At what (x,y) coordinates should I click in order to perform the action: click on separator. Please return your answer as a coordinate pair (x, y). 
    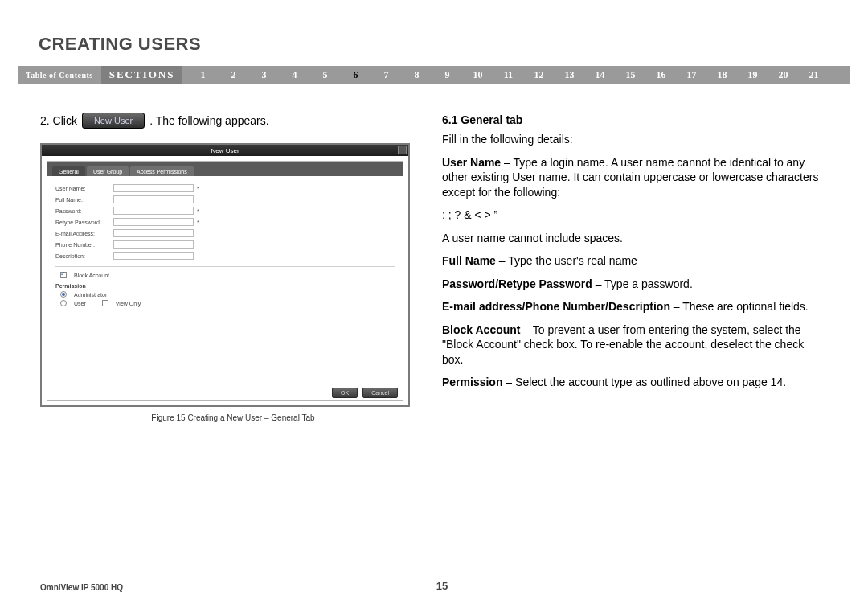
    Looking at the image, I should click on (225, 267).